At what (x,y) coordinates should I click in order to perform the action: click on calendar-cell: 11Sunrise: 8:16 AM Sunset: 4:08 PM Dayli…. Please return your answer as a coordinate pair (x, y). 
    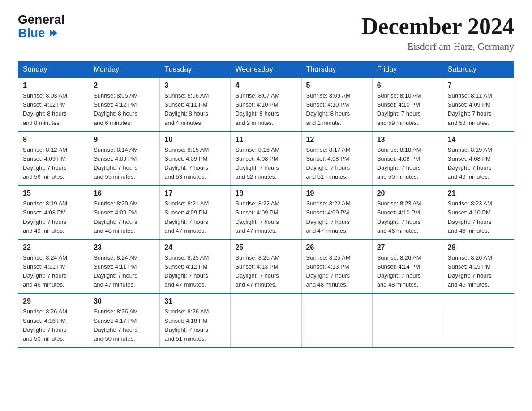
    Looking at the image, I should click on (266, 158).